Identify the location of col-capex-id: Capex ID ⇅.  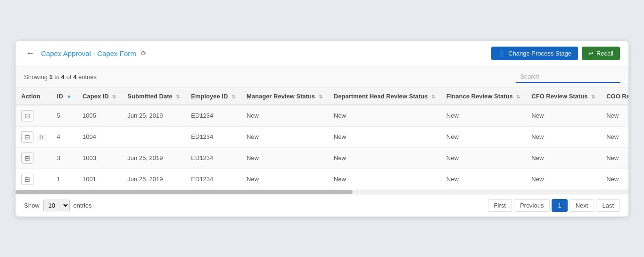
(99, 96).